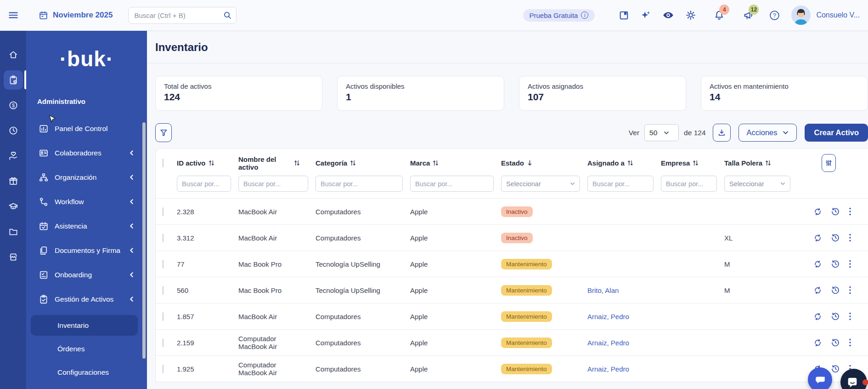 Image resolution: width=868 pixels, height=389 pixels. Describe the element at coordinates (273, 184) in the screenshot. I see `filter-input-nombre-del-activo` at that location.